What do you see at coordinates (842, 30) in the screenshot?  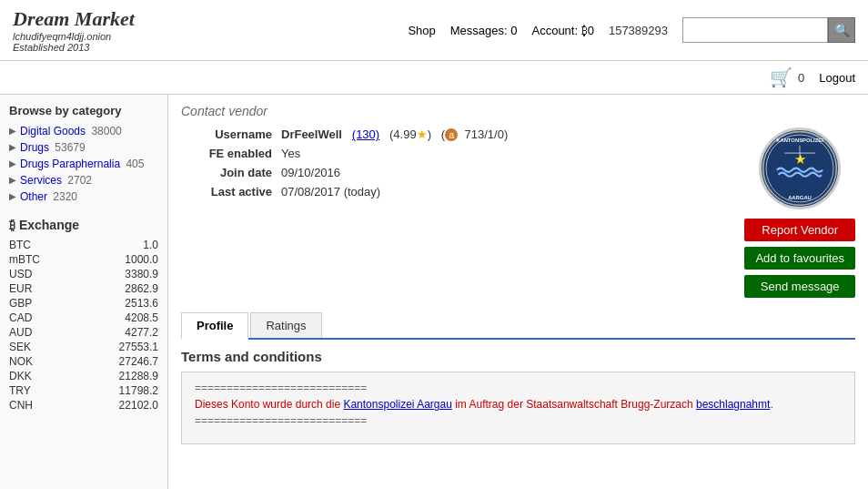 I see `search-button: 🔍` at bounding box center [842, 30].